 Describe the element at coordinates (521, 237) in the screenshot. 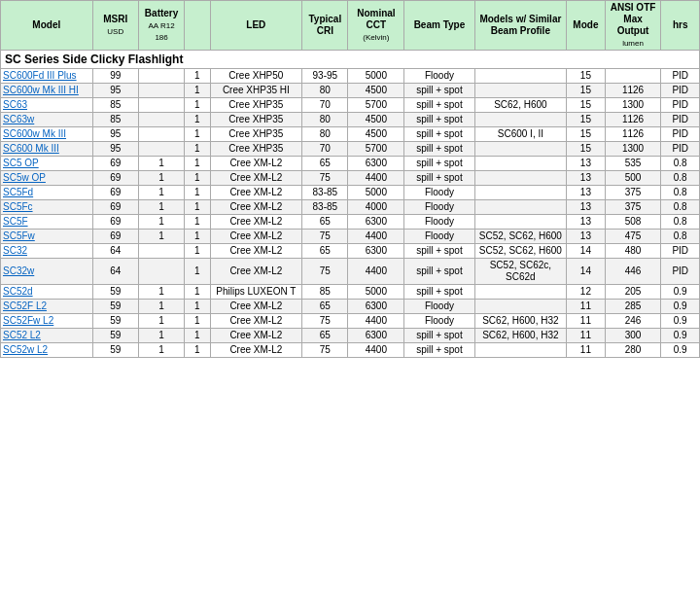

I see `similar-cell: SC52, SC62, H600` at that location.